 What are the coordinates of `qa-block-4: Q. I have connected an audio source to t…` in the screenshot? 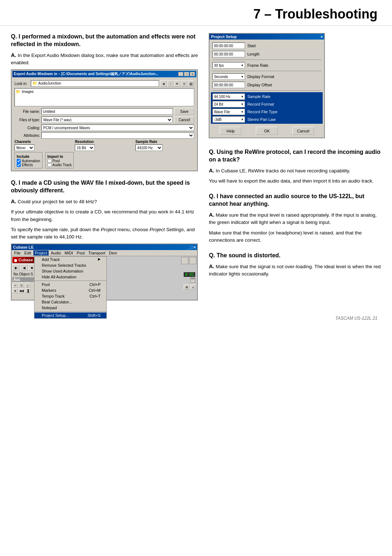 It's located at (295, 218).